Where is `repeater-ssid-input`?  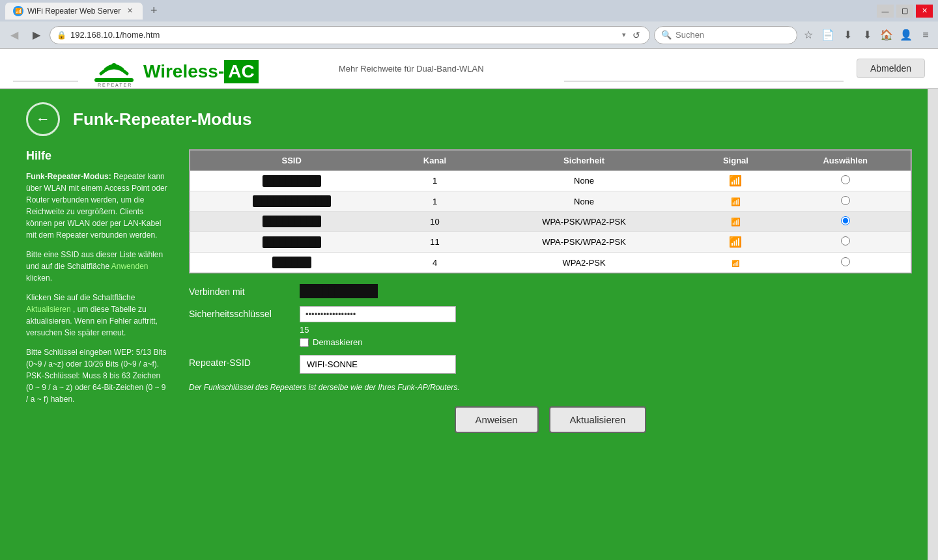
repeater-ssid-input is located at coordinates (378, 365).